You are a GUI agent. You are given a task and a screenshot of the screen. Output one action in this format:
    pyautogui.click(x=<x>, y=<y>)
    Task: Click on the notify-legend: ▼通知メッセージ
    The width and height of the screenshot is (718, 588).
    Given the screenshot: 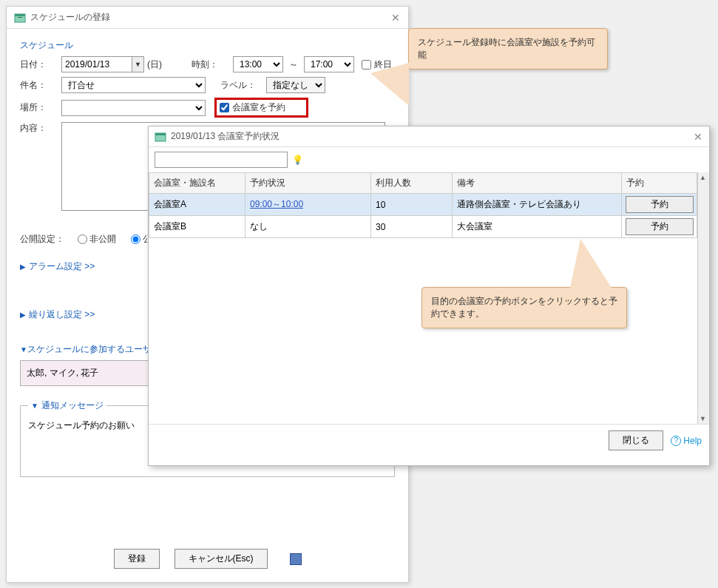 What is the action you would take?
    pyautogui.click(x=67, y=405)
    